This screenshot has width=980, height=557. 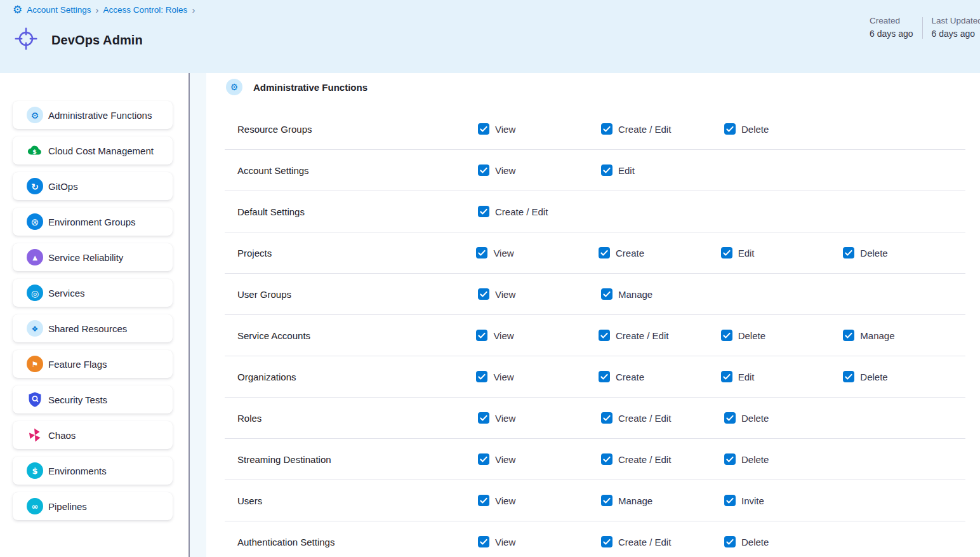 I want to click on meta-created: Created6 days ago, so click(x=891, y=27).